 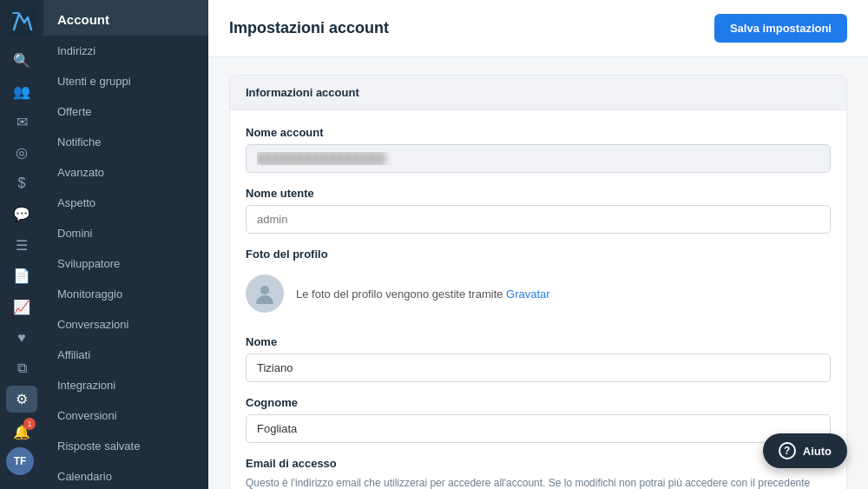 What do you see at coordinates (538, 359) in the screenshot?
I see `nome-group: Nome` at bounding box center [538, 359].